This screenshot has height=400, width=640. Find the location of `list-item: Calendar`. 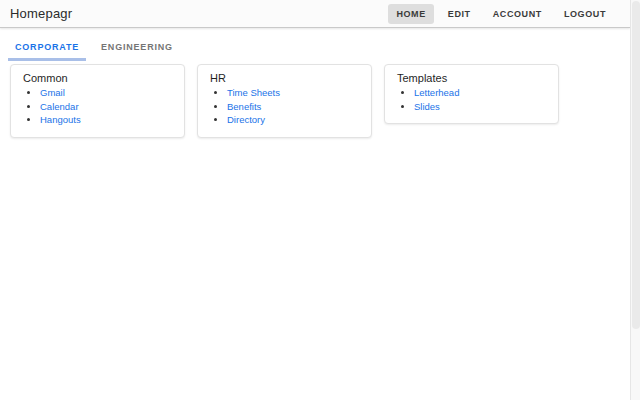

list-item: Calendar is located at coordinates (107, 106).